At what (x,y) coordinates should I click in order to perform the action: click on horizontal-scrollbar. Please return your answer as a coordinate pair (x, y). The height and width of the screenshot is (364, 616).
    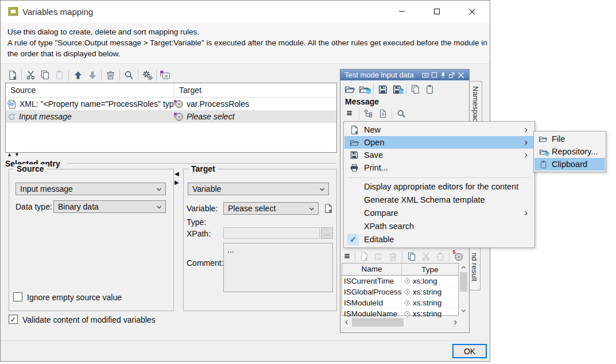
    Looking at the image, I should click on (405, 323).